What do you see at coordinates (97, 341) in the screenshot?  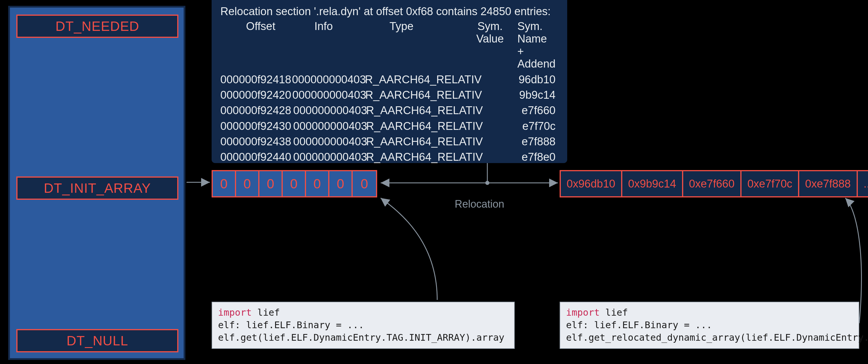 I see `dt-null-entry: DT_NULL` at bounding box center [97, 341].